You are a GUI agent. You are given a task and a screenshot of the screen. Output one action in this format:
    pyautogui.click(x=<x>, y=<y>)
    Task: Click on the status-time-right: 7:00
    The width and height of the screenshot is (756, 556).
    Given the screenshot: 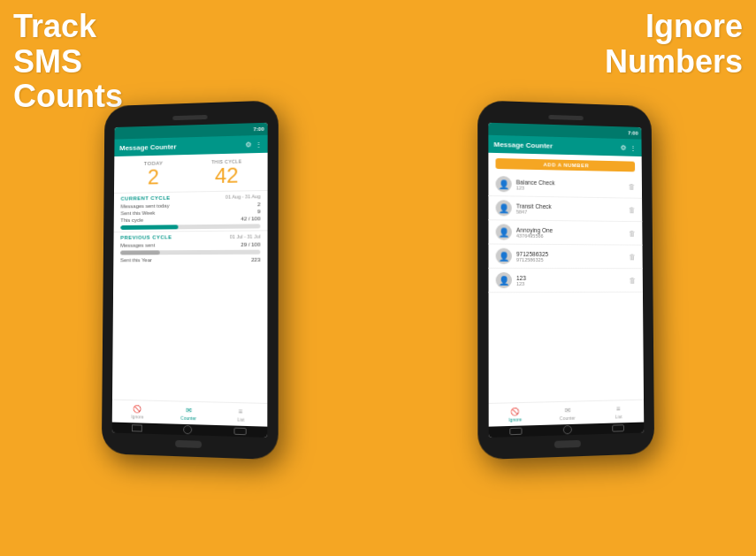 What is the action you would take?
    pyautogui.click(x=633, y=133)
    